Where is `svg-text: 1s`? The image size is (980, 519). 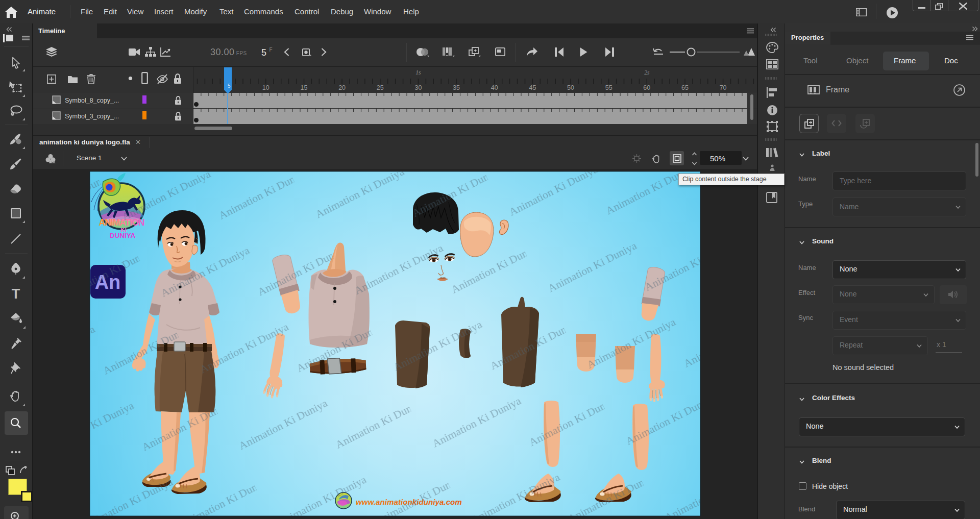
svg-text: 1s is located at coordinates (419, 72).